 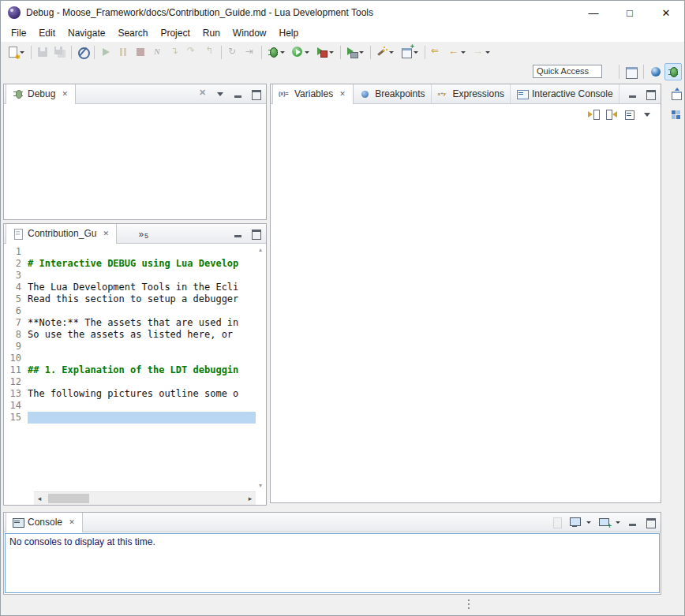 I want to click on view-grid-button, so click(x=676, y=114).